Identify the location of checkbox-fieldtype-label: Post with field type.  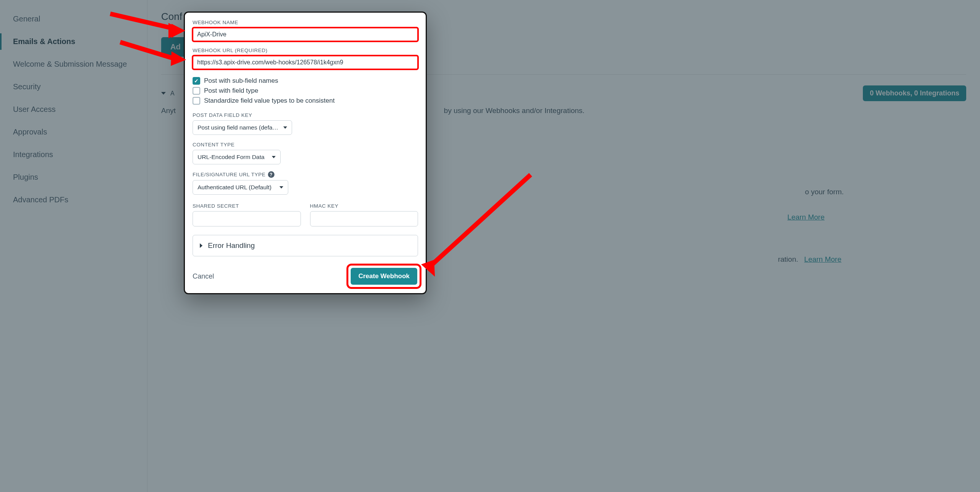
(231, 91).